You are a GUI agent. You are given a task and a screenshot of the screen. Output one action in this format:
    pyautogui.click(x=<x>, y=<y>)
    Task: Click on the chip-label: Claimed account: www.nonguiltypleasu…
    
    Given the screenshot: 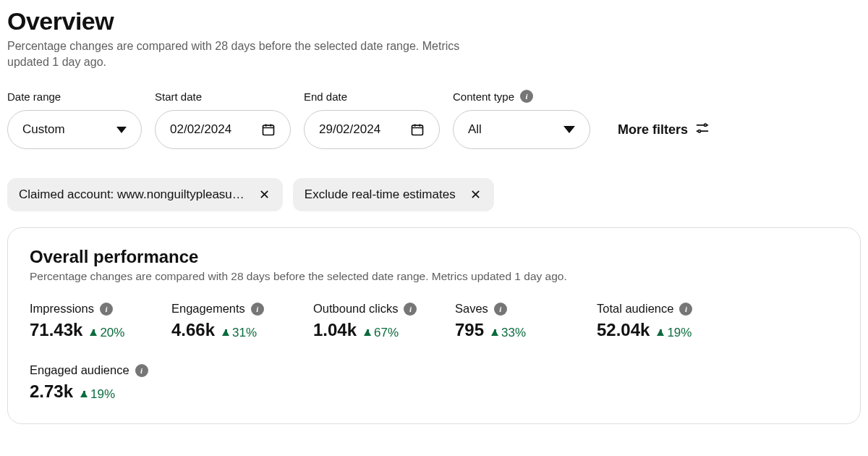 What is the action you would take?
    pyautogui.click(x=132, y=195)
    